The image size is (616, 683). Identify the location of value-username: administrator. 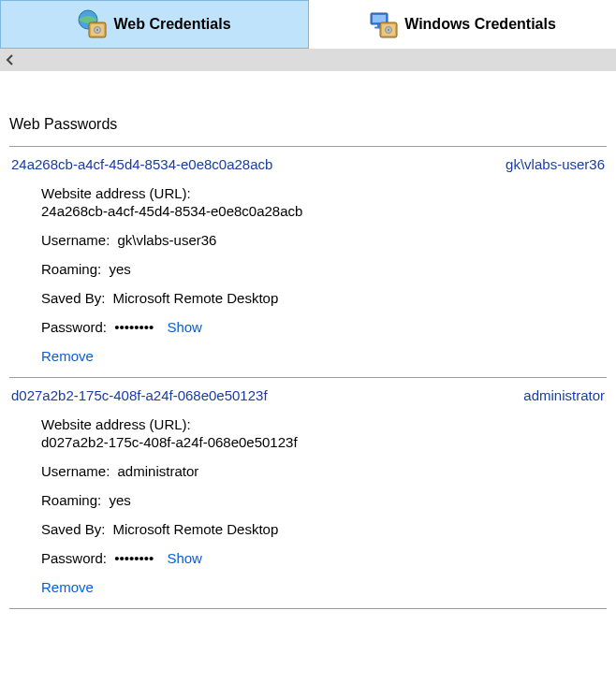
(159, 472).